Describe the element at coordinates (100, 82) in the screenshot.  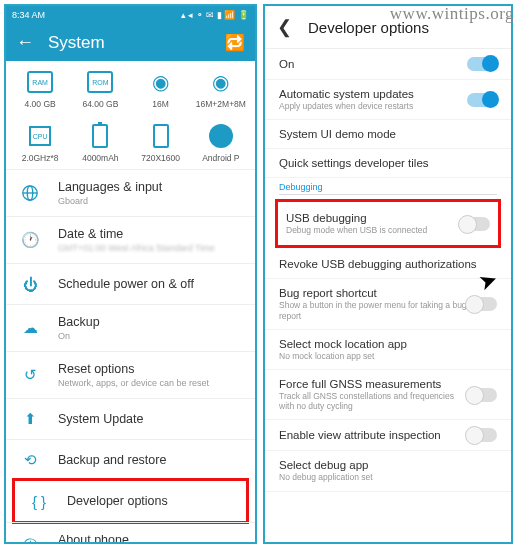
I see `rom-icon: ROM` at that location.